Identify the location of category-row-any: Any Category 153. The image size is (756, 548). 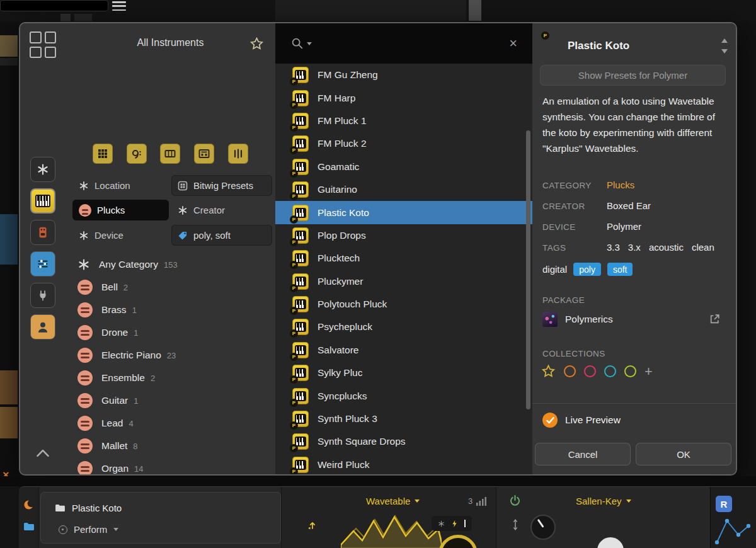
(170, 265).